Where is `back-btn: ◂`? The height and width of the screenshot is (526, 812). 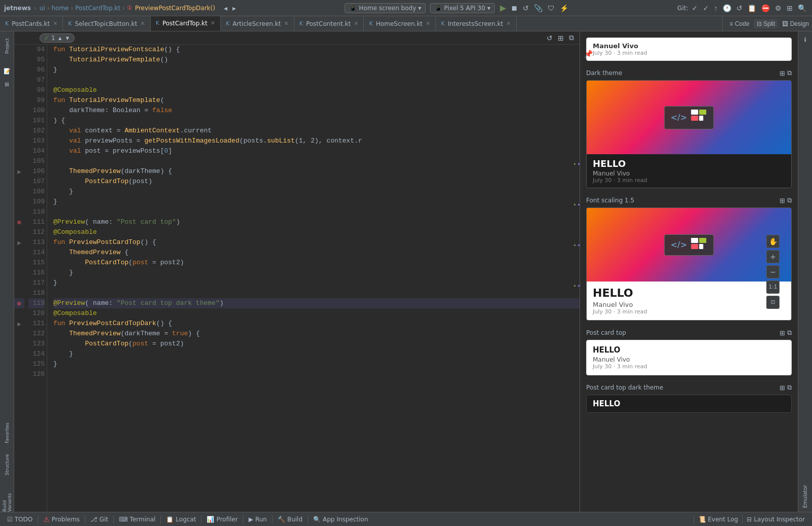 back-btn: ◂ is located at coordinates (225, 8).